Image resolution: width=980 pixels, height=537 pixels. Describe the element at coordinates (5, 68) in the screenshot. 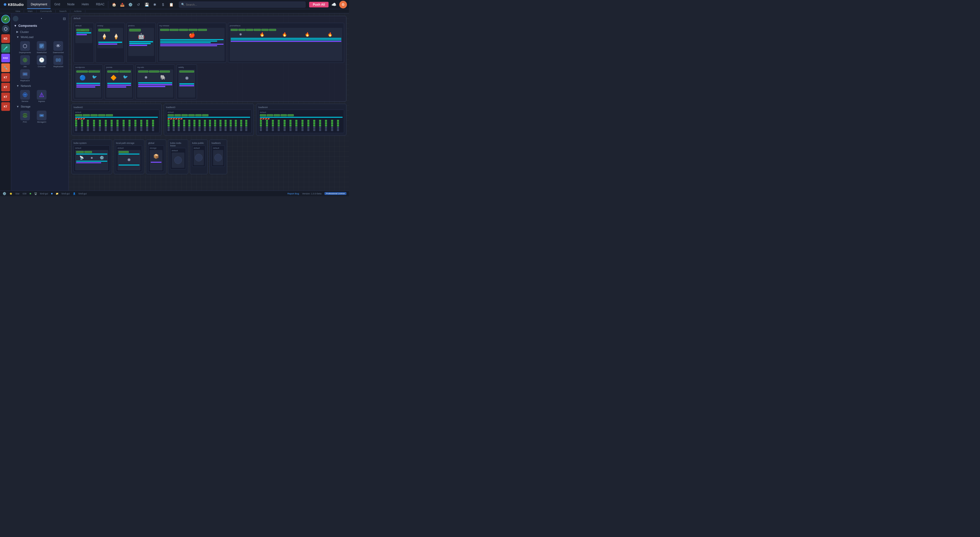

I see `tools-icon: 🔧` at that location.